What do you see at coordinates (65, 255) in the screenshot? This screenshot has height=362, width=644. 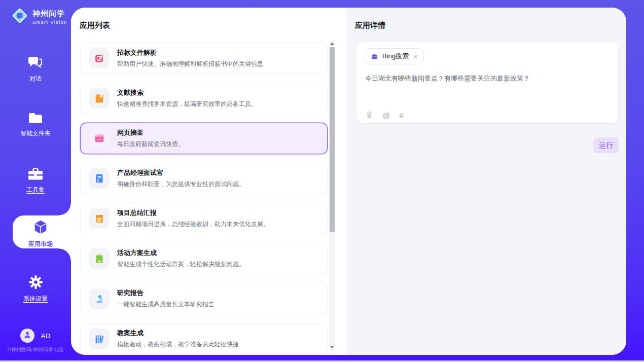 I see `bubble-fillet-bottom` at bounding box center [65, 255].